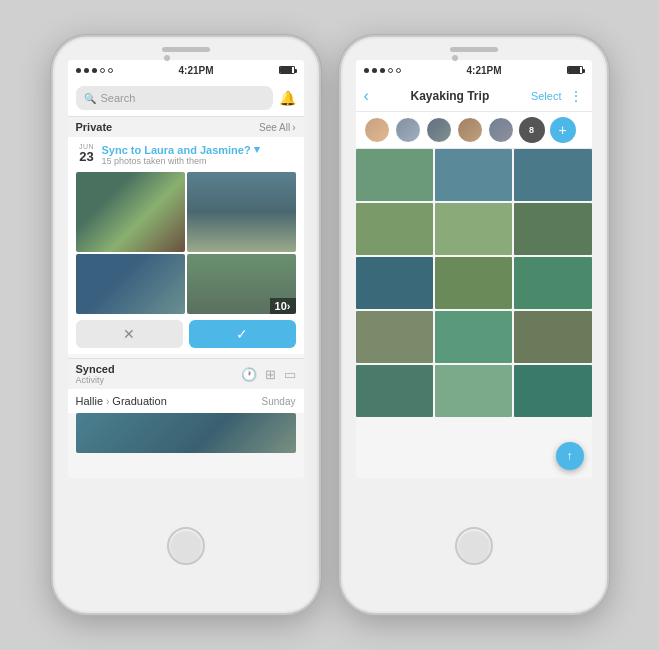  What do you see at coordinates (563, 130) in the screenshot?
I see `avatar-add-button: +` at bounding box center [563, 130].